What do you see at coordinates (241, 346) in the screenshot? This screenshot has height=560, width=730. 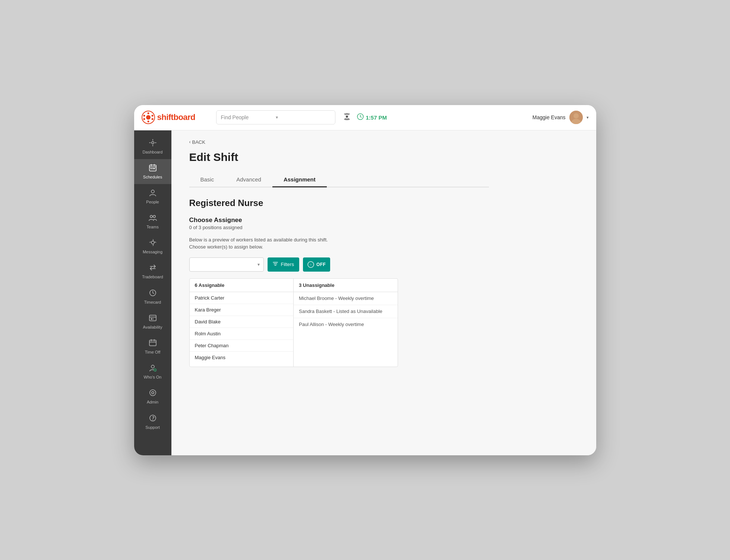 I see `assignable-person-row: Peter Chapman` at bounding box center [241, 346].